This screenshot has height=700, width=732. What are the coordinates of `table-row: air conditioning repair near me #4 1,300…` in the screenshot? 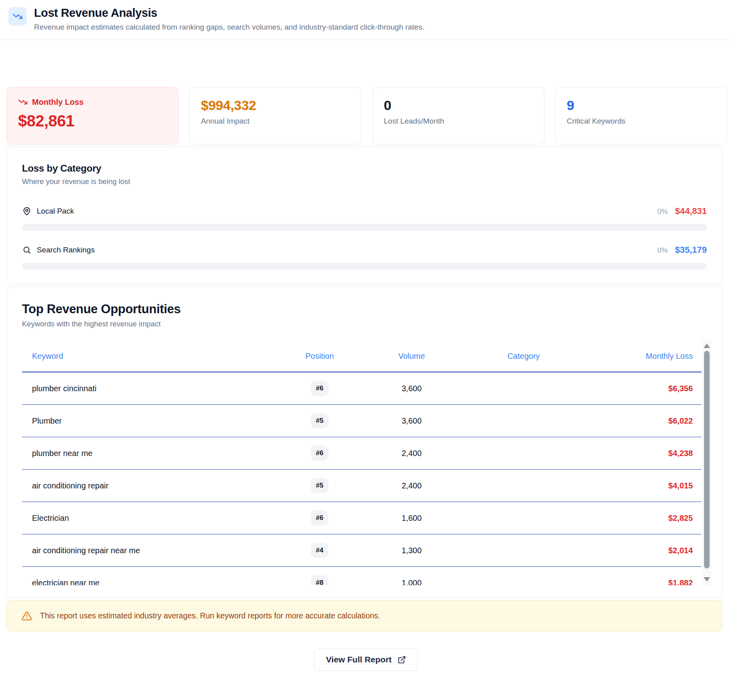 It's located at (362, 550).